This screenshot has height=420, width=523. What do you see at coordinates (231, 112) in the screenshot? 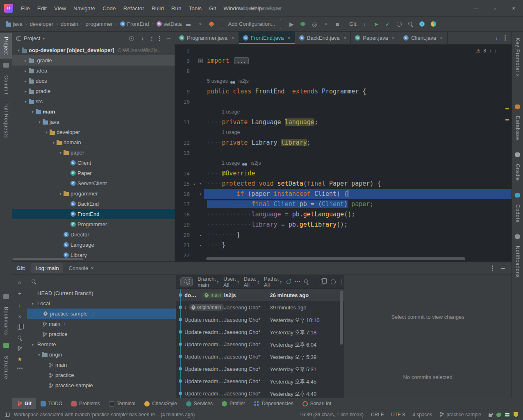
I see `usages-hint: 1 usage` at bounding box center [231, 112].